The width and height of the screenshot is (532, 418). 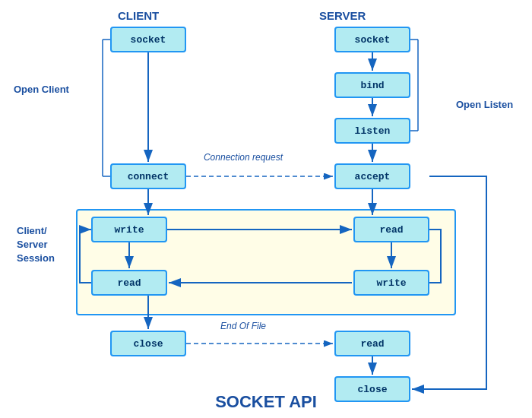 I want to click on server-write-box: write, so click(x=391, y=283).